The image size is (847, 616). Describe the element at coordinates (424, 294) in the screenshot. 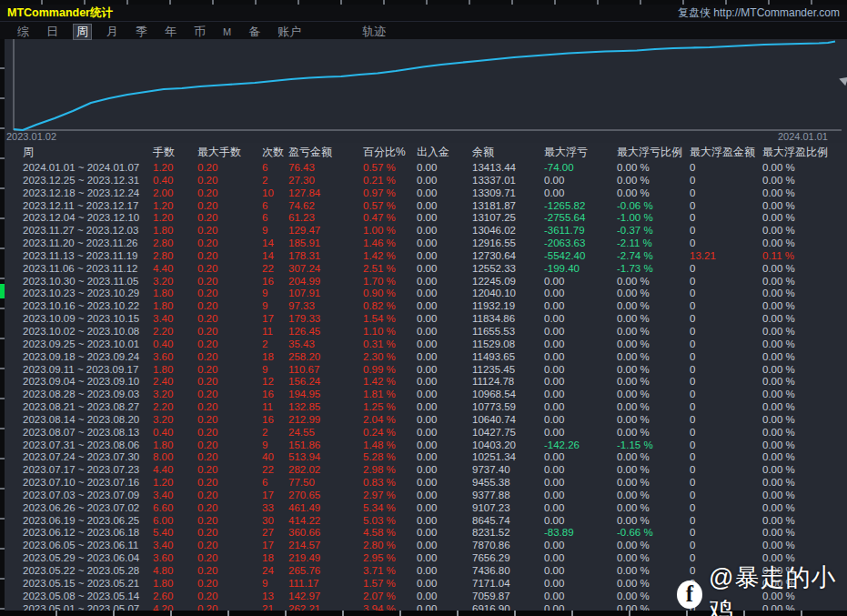

I see `table-row: 2023.10.23 ~ 2023.10.291.800.209107.910.…` at that location.